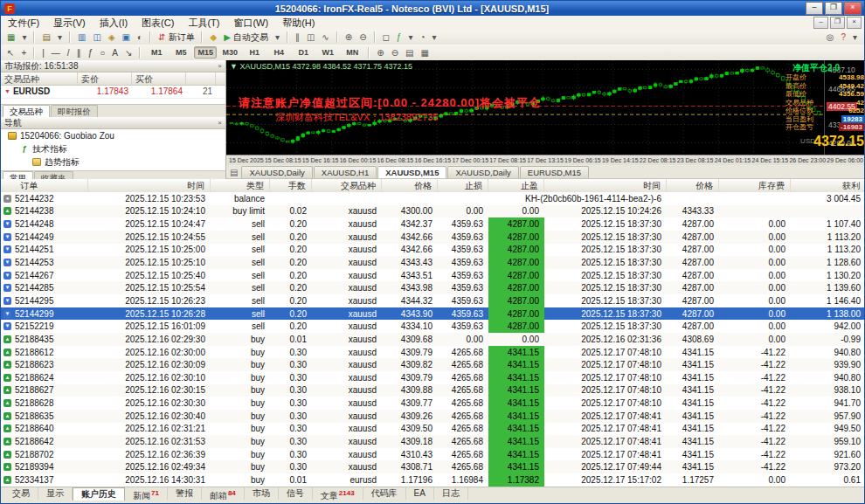  What do you see at coordinates (278, 37) in the screenshot?
I see `autotrade-caret-button: ▾` at bounding box center [278, 37].